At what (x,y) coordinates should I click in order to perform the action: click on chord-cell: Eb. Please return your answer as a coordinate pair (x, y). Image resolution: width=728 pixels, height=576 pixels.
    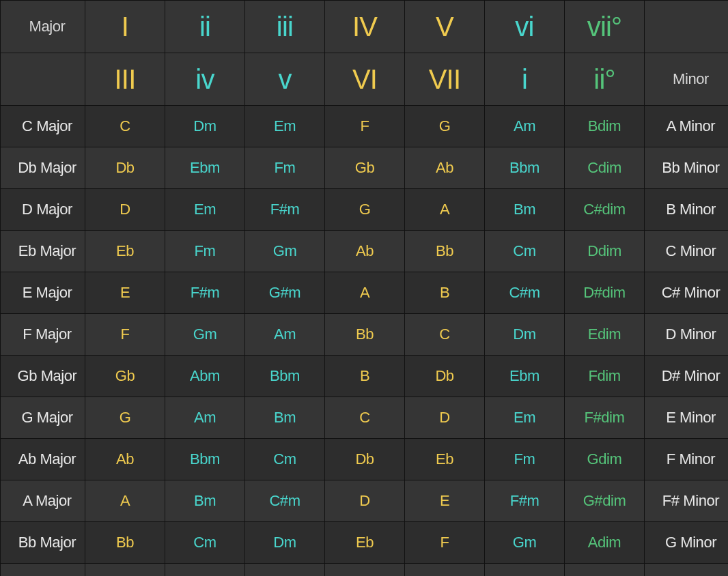
    Looking at the image, I should click on (445, 460).